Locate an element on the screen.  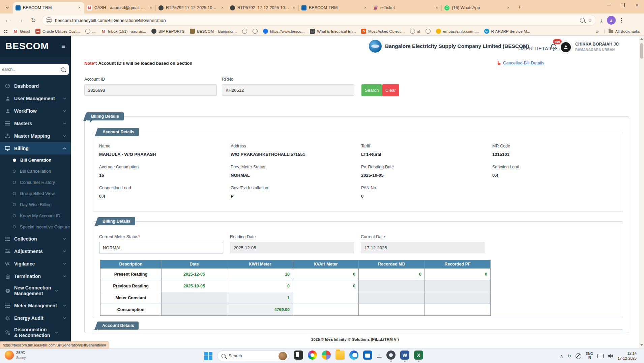
cancelled-bill-details-label: Cancelled Bill Details is located at coordinates (524, 63).